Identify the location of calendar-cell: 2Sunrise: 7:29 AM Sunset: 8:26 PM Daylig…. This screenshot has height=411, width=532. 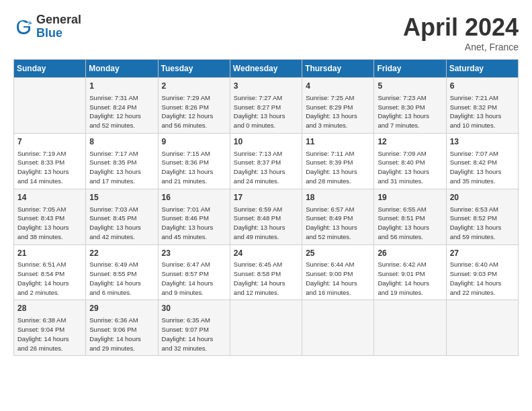
(193, 106).